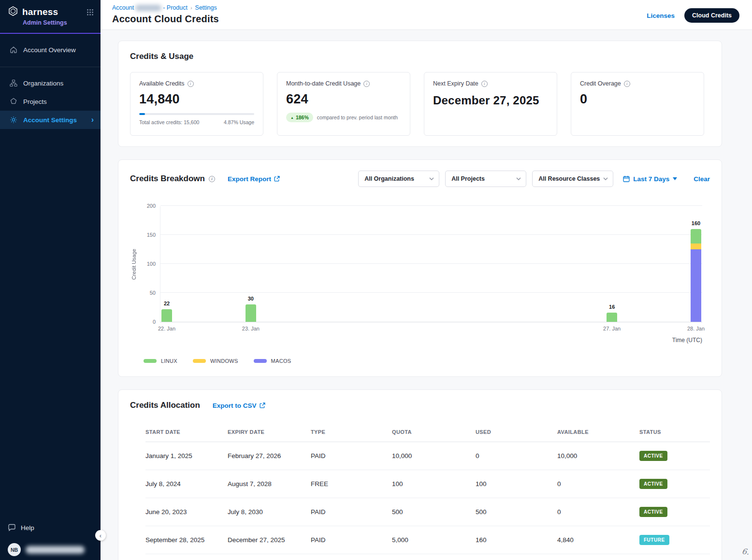 This screenshot has height=560, width=752. What do you see at coordinates (165, 8) in the screenshot?
I see `breadcrumb: Account - Product › Settings` at bounding box center [165, 8].